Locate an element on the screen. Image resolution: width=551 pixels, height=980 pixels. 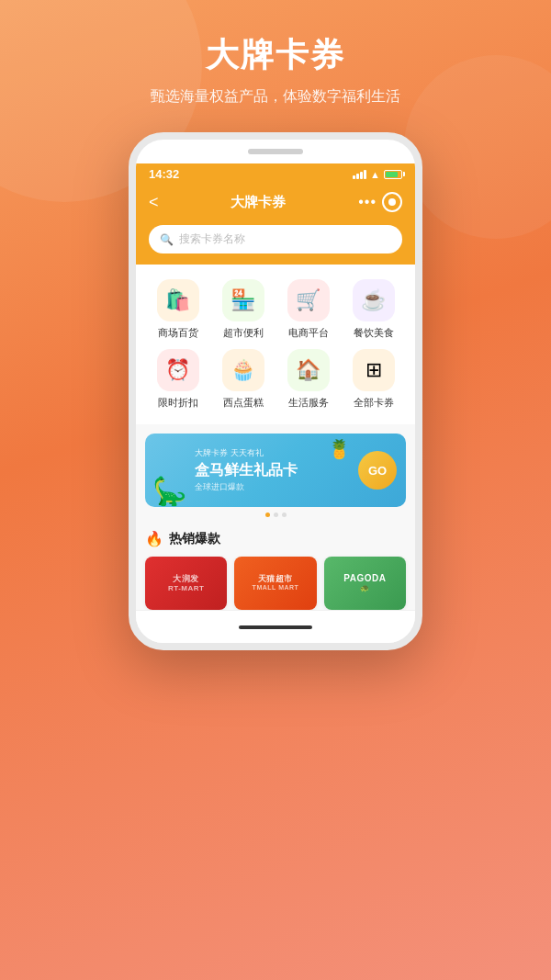
page-subtitle: 甄选海量权益产品，体验数字福利生活 is located at coordinates (276, 97).